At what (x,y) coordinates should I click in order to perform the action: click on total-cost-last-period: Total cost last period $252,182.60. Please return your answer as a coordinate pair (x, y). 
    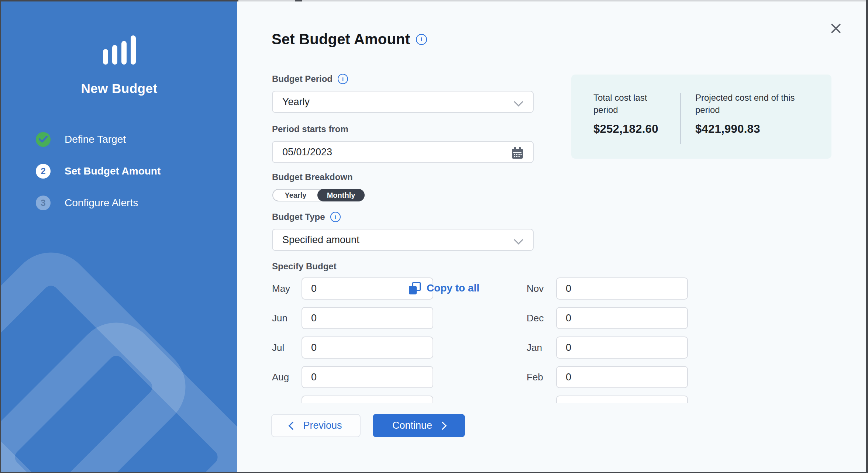
    Looking at the image, I should click on (633, 114).